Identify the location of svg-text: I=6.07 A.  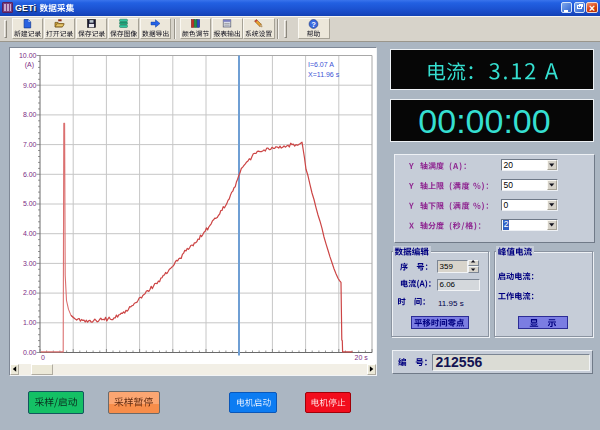
(321, 64).